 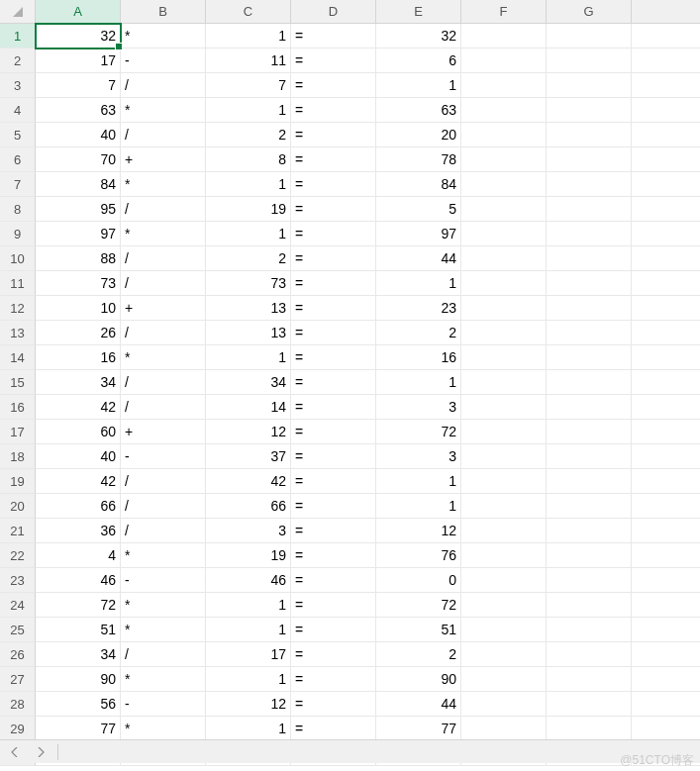 What do you see at coordinates (78, 728) in the screenshot?
I see `cell: 77` at bounding box center [78, 728].